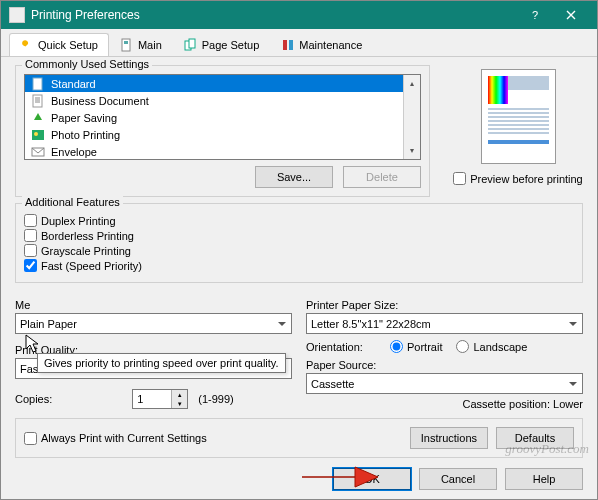 Image resolution: width=598 pixels, height=500 pixels. I want to click on always-print-label: Always Print with Current Settings, so click(124, 438).